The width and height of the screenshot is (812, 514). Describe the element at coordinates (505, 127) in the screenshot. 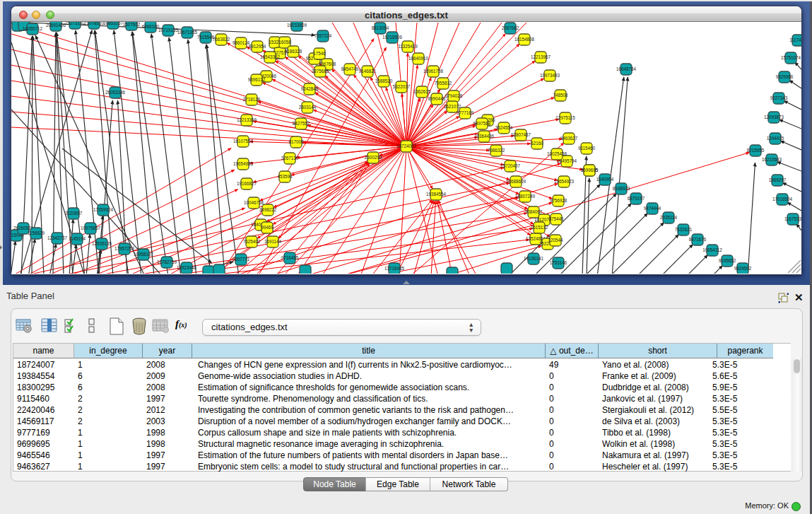

I see `svg-text: 3624554` at that location.